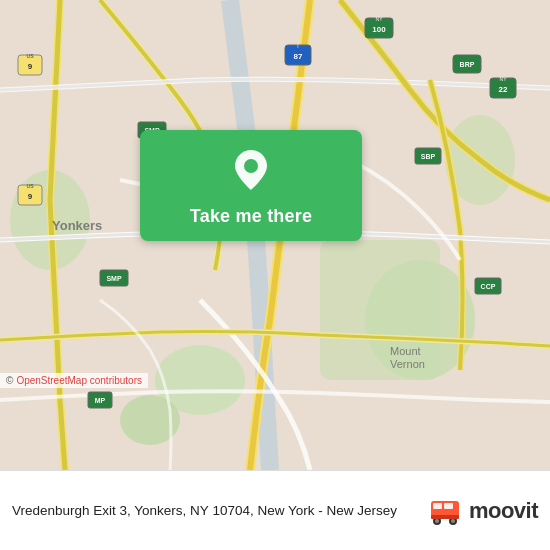 Image resolution: width=550 pixels, height=550 pixels. What do you see at coordinates (504, 90) in the screenshot?
I see `svg-text: 22` at bounding box center [504, 90].